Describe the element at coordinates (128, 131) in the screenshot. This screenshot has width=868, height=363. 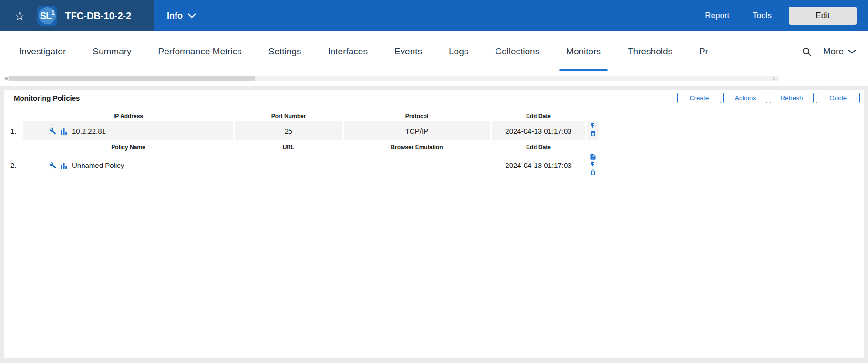
I see `policy-cell-ip-address: 10.2.22.81` at that location.